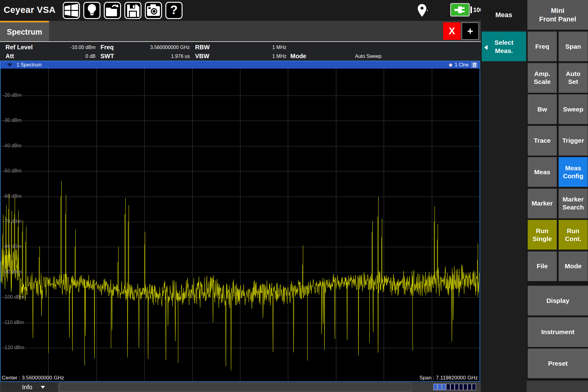 This screenshot has height=392, width=588. What do you see at coordinates (123, 11) in the screenshot?
I see `toolbar: ?` at bounding box center [123, 11].